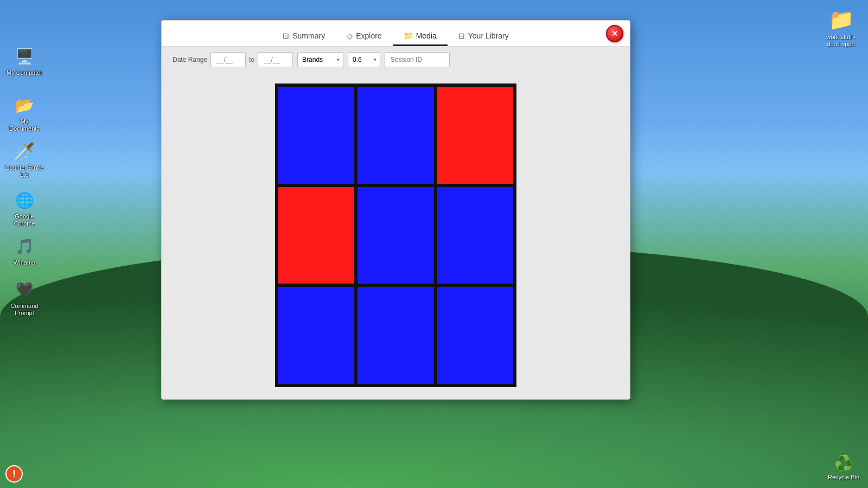 The height and width of the screenshot is (488, 868). I want to click on recycle-bin-icon: ♻️, so click(844, 463).